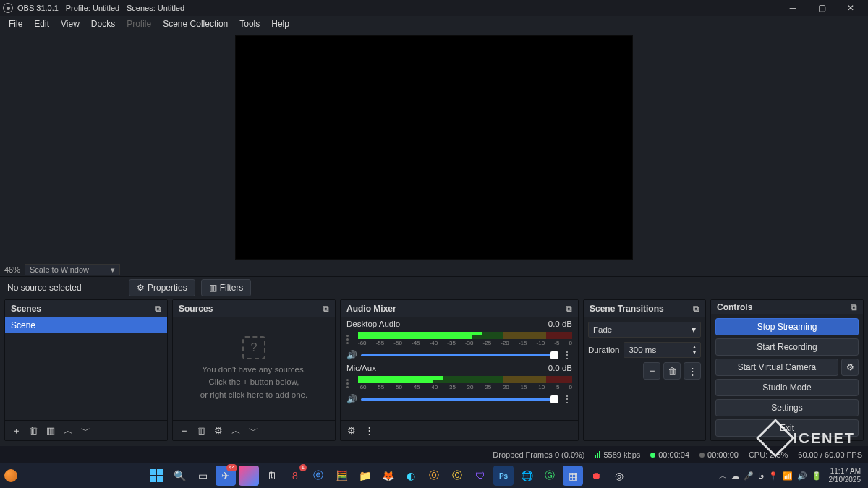 The height and width of the screenshot is (488, 868). Describe the element at coordinates (560, 368) in the screenshot. I see `audio-channel-db: 0.0 dB` at that location.